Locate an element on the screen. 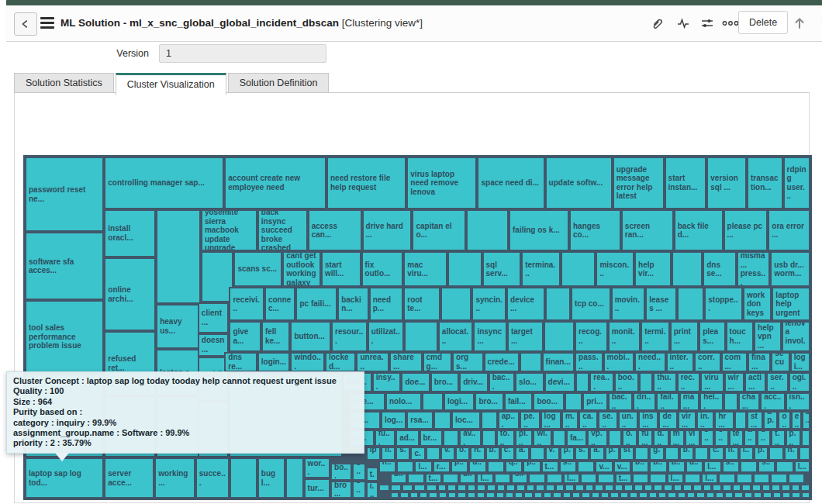 Image resolution: width=822 pixels, height=504 pixels. treemap-cell: cant get outlook working galaxy is located at coordinates (302, 269).